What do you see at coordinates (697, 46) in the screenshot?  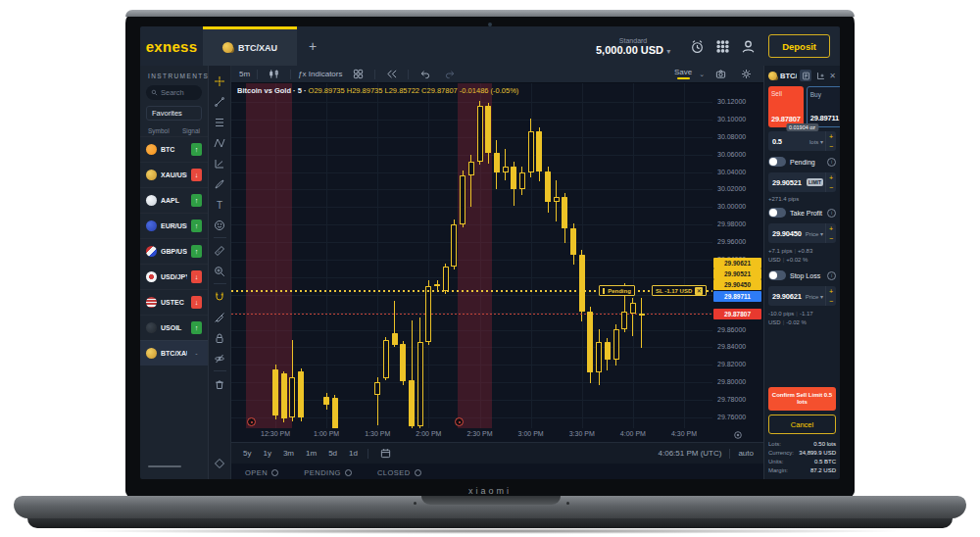 I see `alarm-icon` at bounding box center [697, 46].